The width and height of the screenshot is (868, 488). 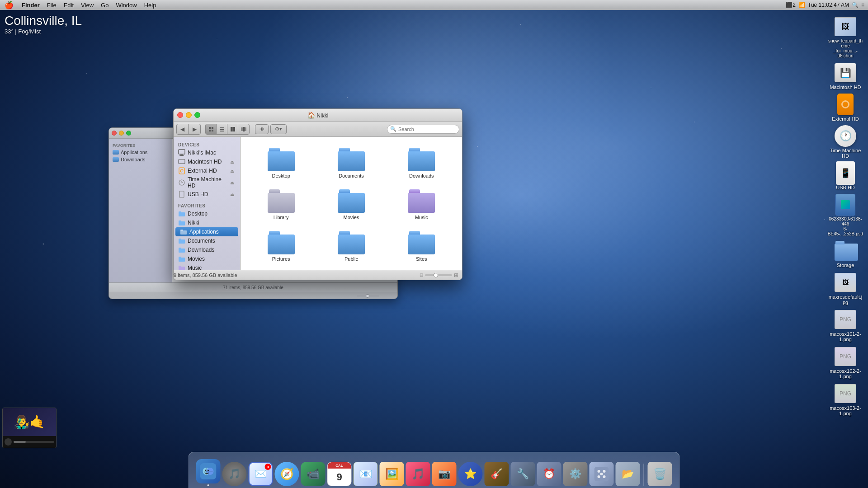 What do you see at coordinates (845, 108) in the screenshot?
I see `desktop-icon-external-hd: External HD` at bounding box center [845, 108].